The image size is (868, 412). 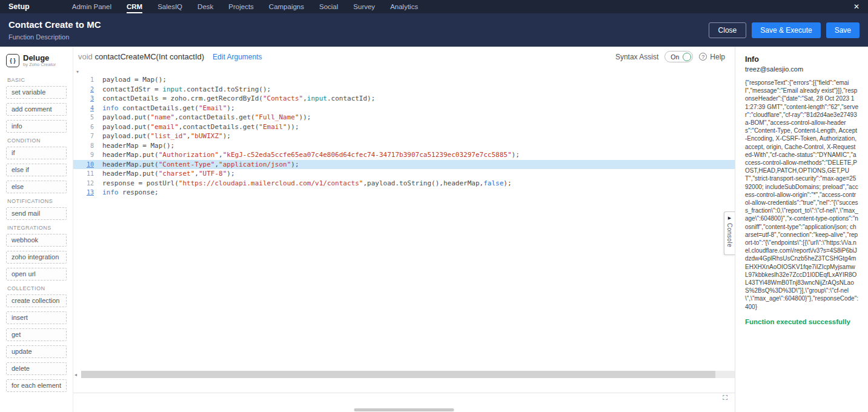 I want to click on code-line-12: 12response = postUrl("https://cloudapi.m…, so click(x=404, y=184).